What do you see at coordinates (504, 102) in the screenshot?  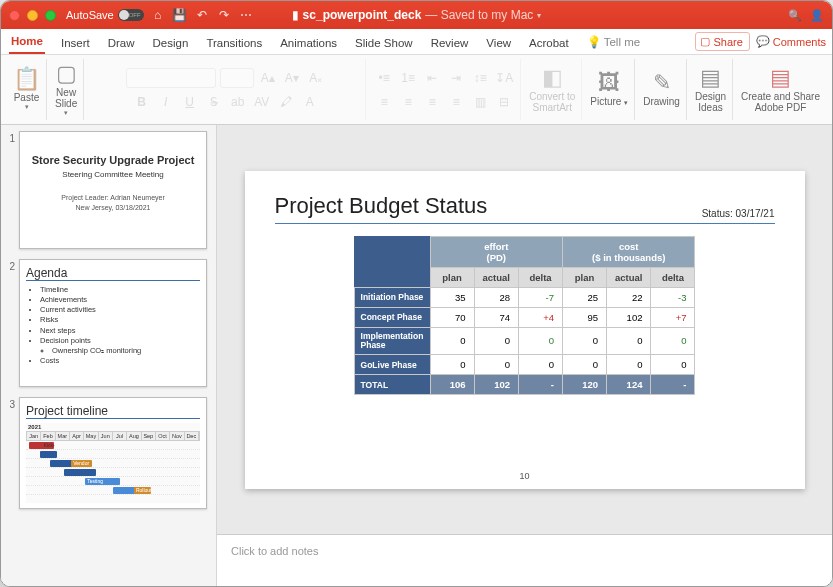 I see `align-text-icon: ⊟` at bounding box center [504, 102].